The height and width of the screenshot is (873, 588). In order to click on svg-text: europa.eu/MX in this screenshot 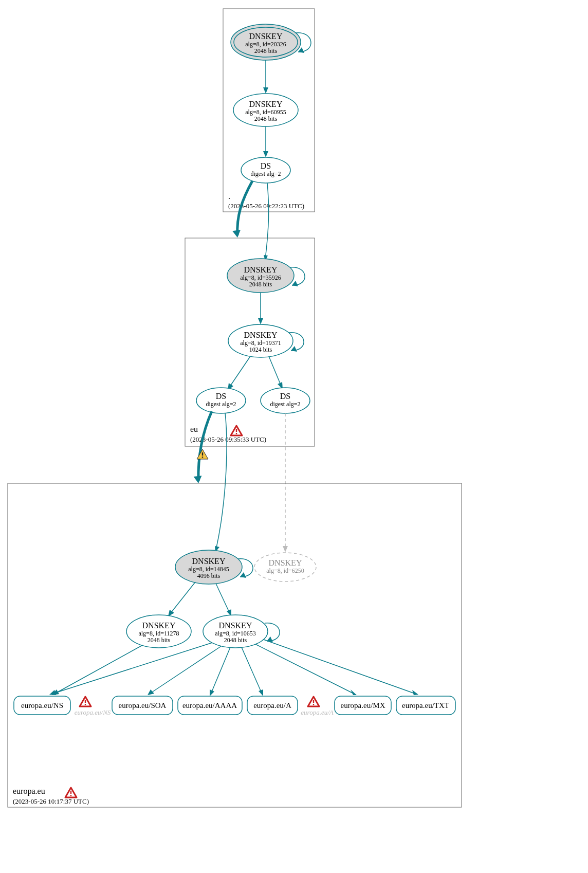, I will do `click(363, 705)`.